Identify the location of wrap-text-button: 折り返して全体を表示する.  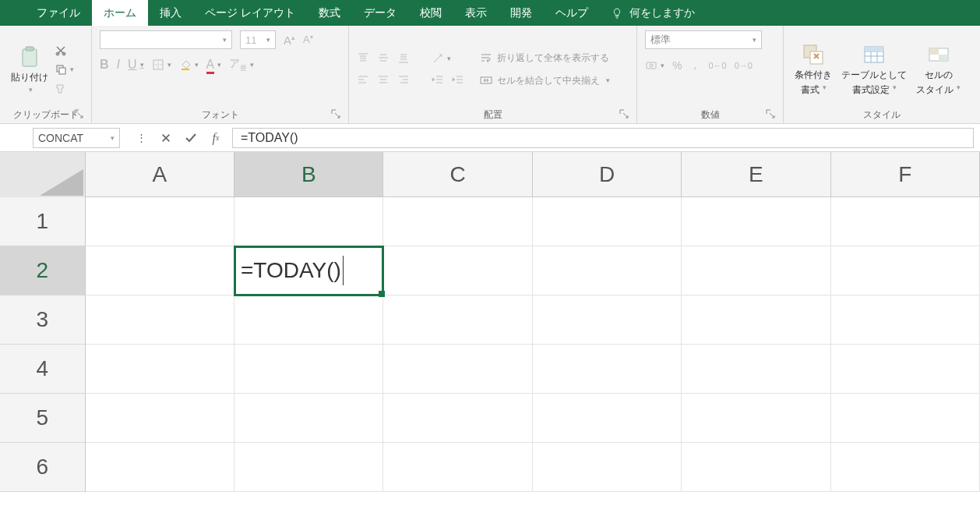
(545, 58).